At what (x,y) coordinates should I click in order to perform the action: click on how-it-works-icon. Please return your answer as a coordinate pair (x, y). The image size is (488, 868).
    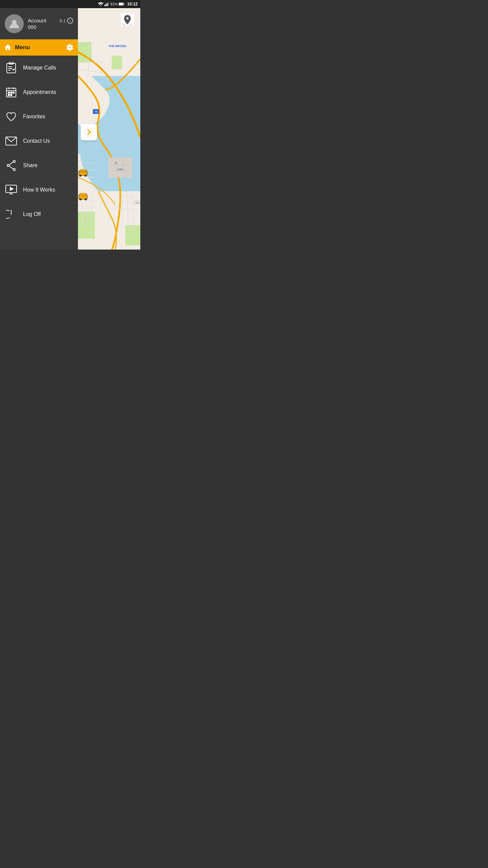
    Looking at the image, I should click on (11, 190).